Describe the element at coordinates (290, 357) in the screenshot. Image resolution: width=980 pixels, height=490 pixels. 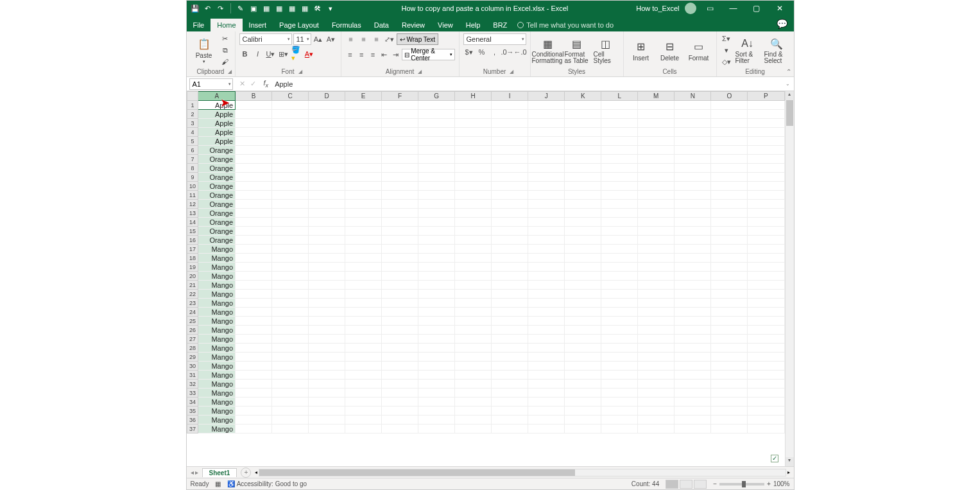
I see `cell-C29` at that location.